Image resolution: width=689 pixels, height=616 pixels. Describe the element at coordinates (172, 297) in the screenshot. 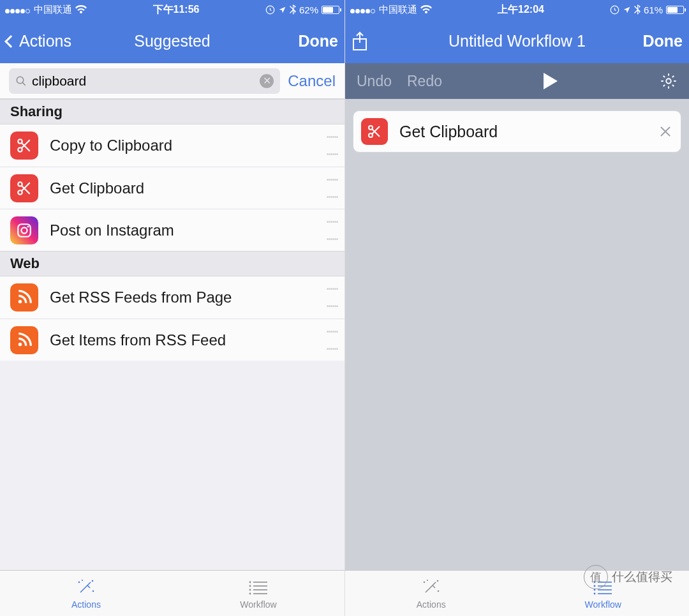

I see `action-rss-from-page: Get RSS Feeds from Page` at that location.